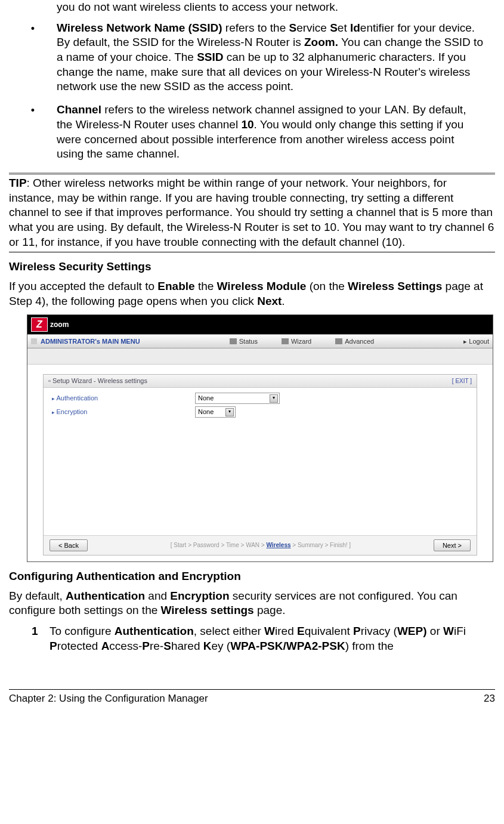 The image size is (504, 824). I want to click on label-authentication: Authentication, so click(123, 399).